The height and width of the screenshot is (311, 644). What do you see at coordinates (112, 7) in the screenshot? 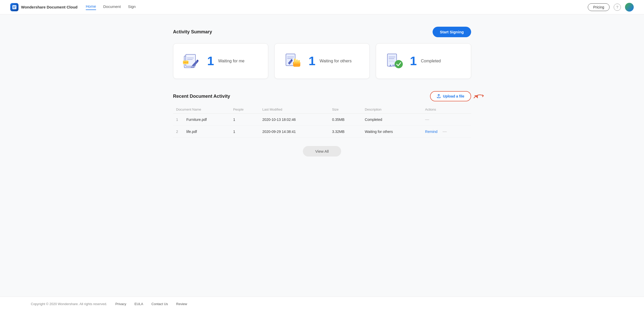
I see `nav-document: Document` at bounding box center [112, 7].